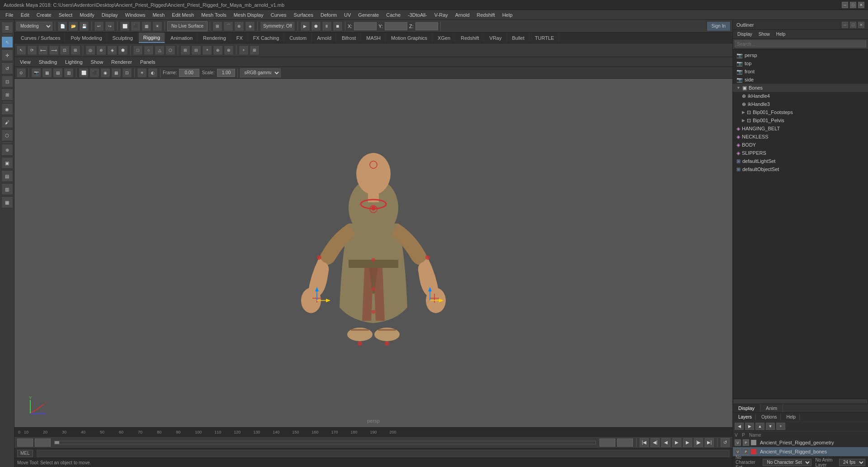  What do you see at coordinates (644, 443) in the screenshot?
I see `go-start-btn: |◀` at bounding box center [644, 443].